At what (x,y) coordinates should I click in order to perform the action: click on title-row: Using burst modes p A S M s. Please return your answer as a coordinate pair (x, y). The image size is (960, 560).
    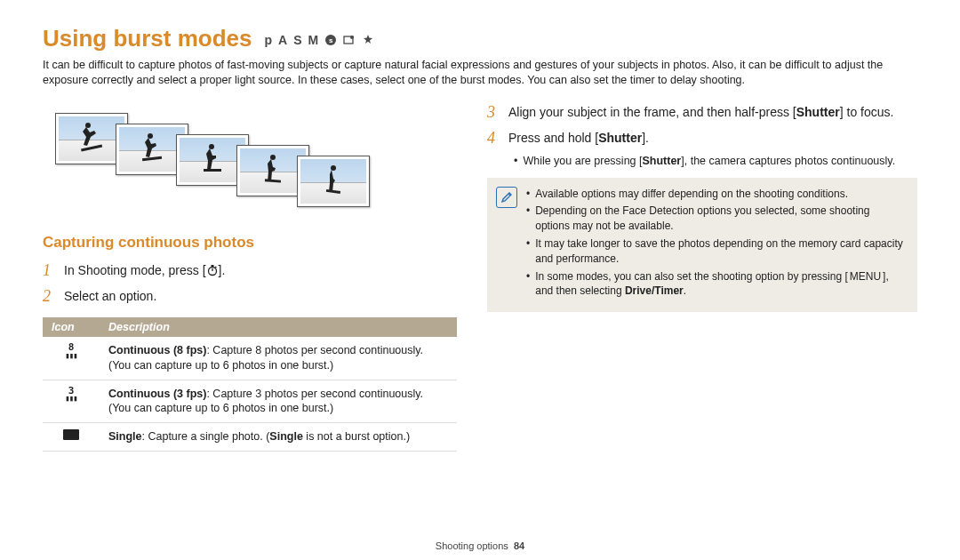
    Looking at the image, I should click on (480, 39).